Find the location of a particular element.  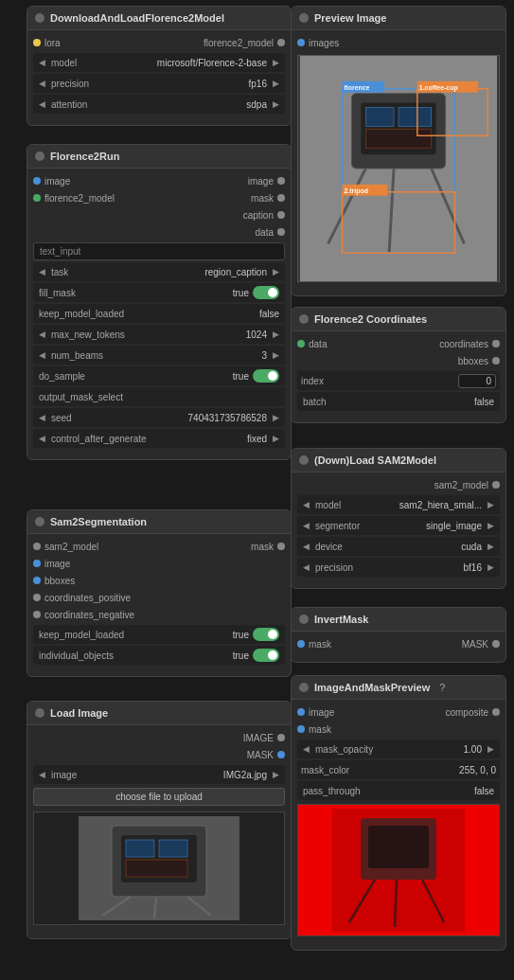

load-image-out-row: IMAGE is located at coordinates (159, 738).